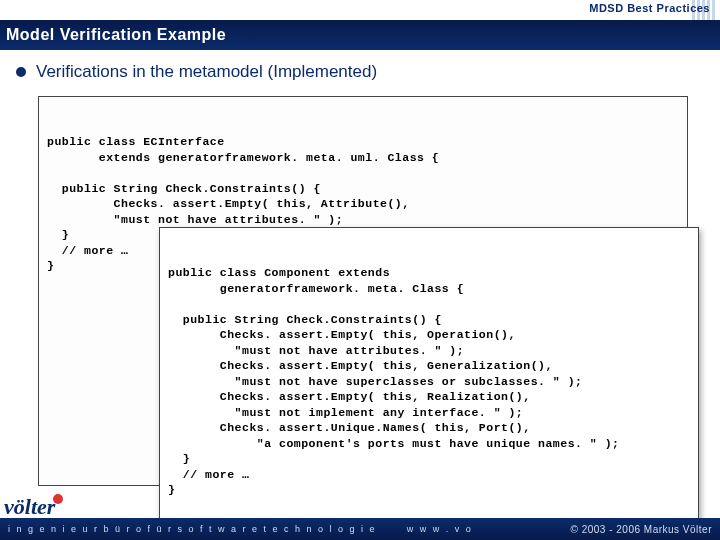 The height and width of the screenshot is (540, 720). I want to click on logo-dot-icon, so click(58, 499).